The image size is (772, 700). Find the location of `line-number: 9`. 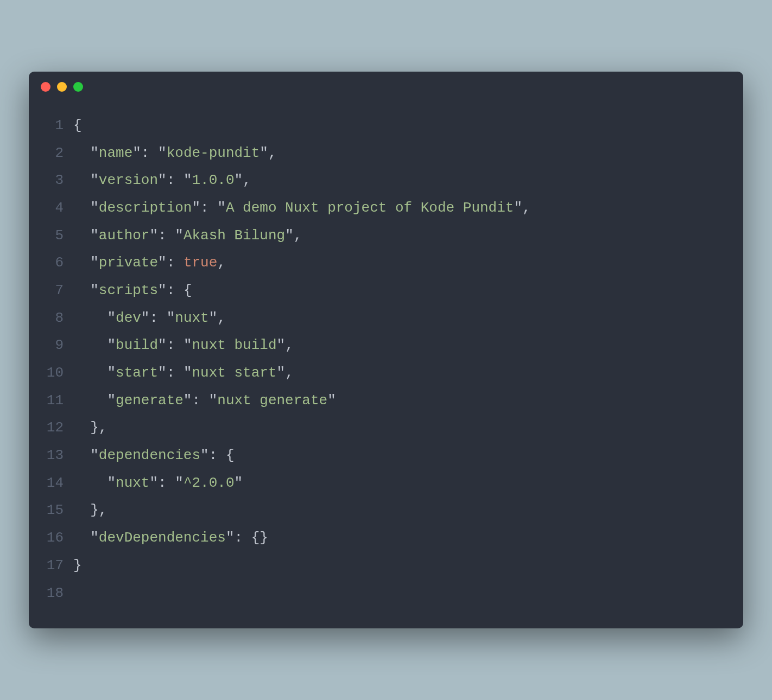

line-number: 9 is located at coordinates (54, 345).